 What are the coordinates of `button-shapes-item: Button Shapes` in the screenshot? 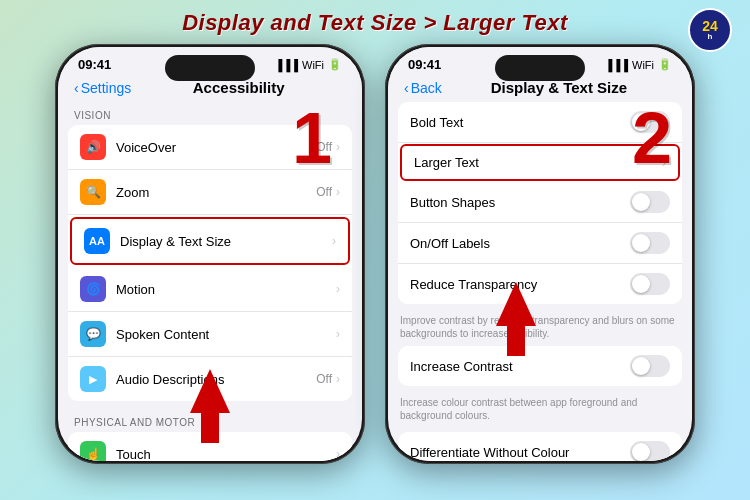 It's located at (540, 202).